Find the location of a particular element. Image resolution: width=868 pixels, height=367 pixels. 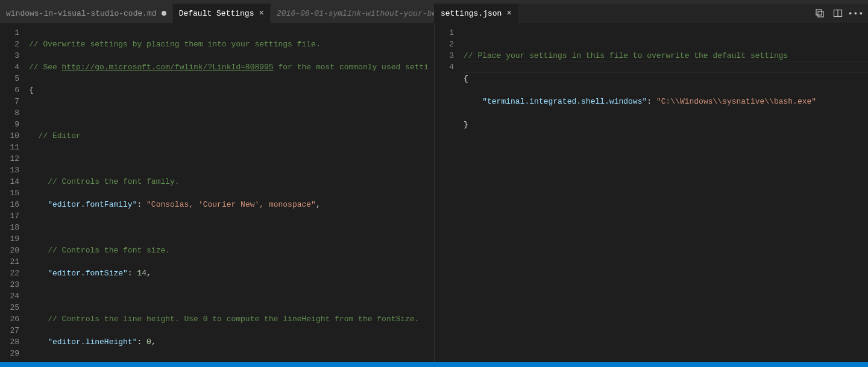

line-number: 21 is located at coordinates (12, 262).